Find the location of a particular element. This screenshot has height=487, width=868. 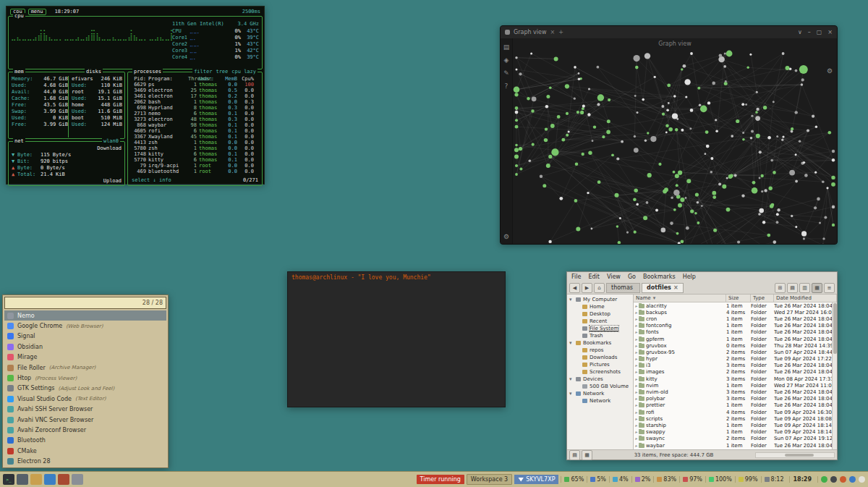

process-row: 3367 Xwayland 45 thomas 0.1 0.0 is located at coordinates (195, 137).